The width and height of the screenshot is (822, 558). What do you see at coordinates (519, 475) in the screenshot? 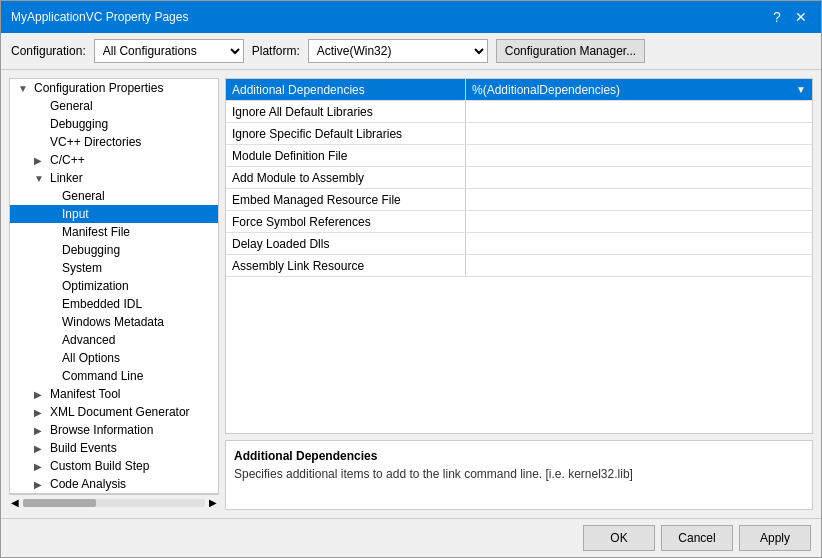
I see `description-panel: Additional Dependencies Specifies additi…` at bounding box center [519, 475].